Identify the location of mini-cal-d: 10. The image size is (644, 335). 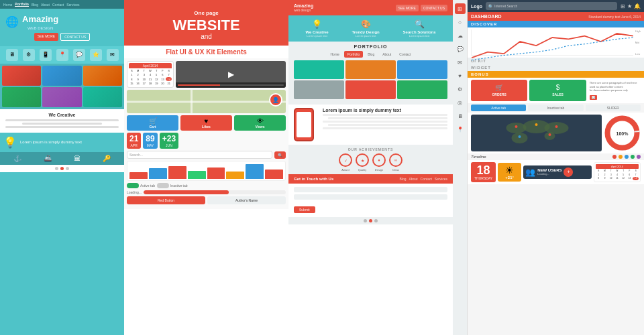
(610, 178).